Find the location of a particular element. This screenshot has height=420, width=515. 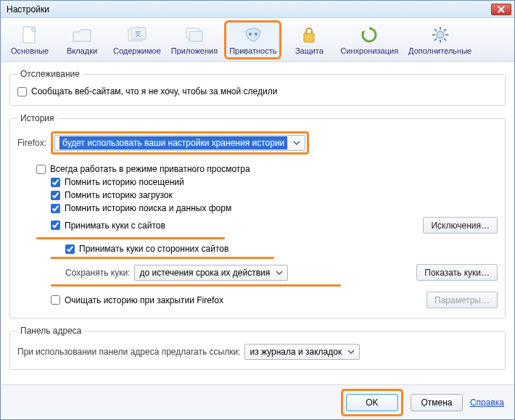

tab-content: 页 Содержимое is located at coordinates (137, 40).